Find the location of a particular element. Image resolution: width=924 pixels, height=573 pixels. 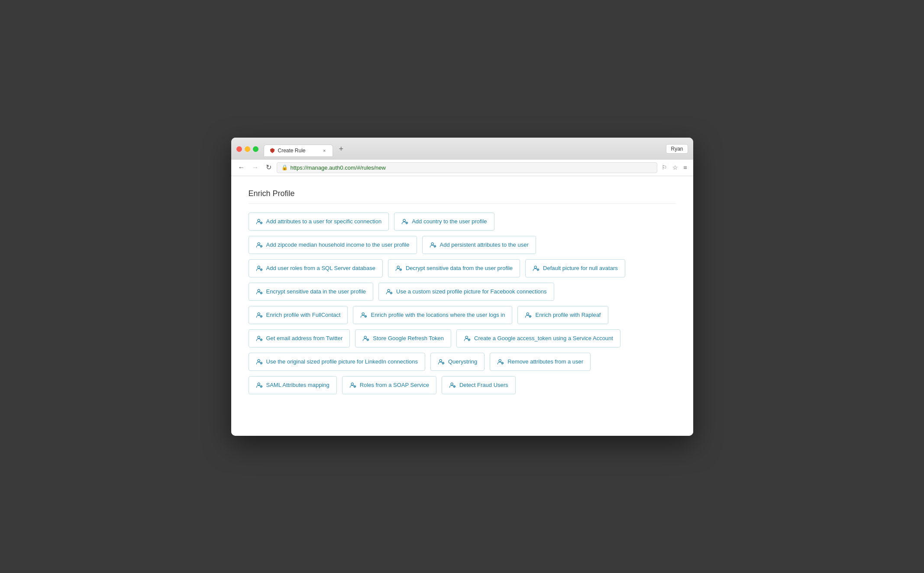

rules-row-1: Add zipcode median household income to t… is located at coordinates (462, 245).